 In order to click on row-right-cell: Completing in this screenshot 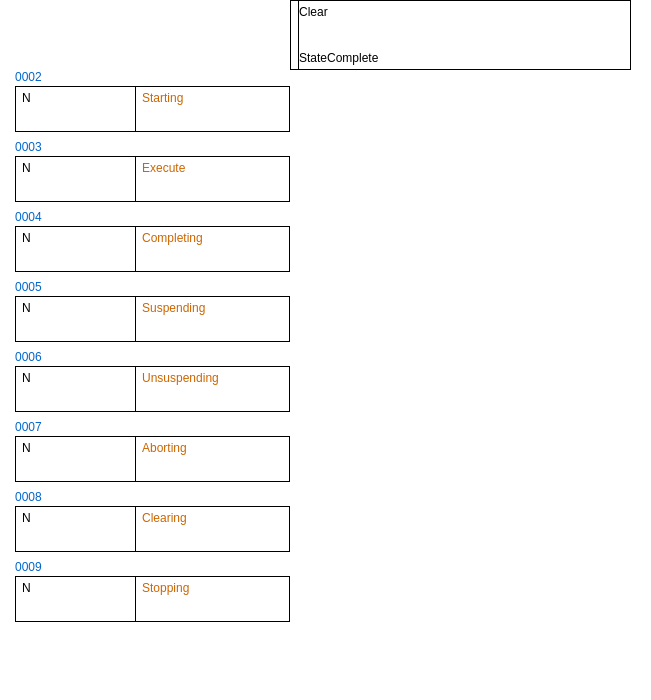, I will do `click(212, 249)`.